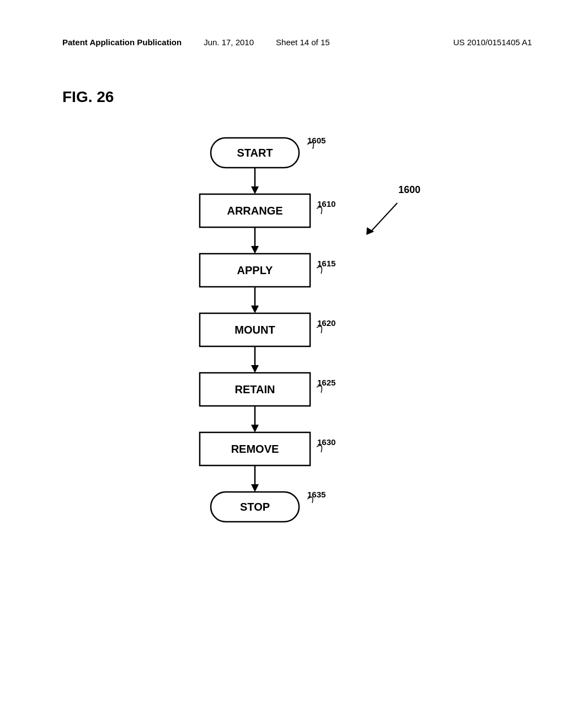 The height and width of the screenshot is (728, 565). Describe the element at coordinates (122, 42) in the screenshot. I see `header-title: Patent Application Publication` at that location.